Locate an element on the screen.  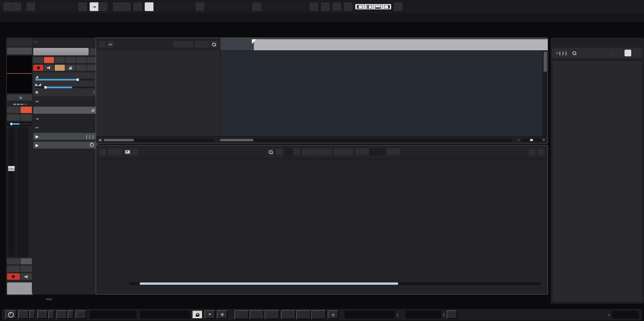
track-record-arm-button is located at coordinates (38, 68).